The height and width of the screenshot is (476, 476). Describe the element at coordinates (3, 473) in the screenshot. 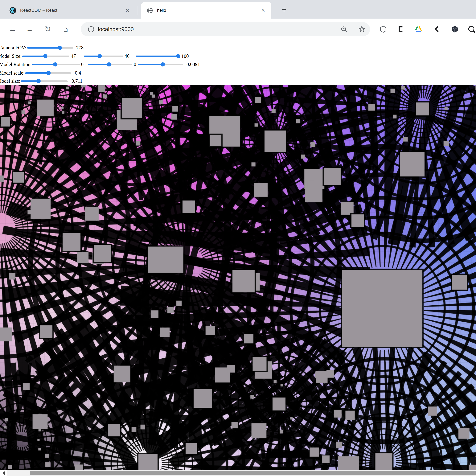

I see `scroll-left-button` at that location.